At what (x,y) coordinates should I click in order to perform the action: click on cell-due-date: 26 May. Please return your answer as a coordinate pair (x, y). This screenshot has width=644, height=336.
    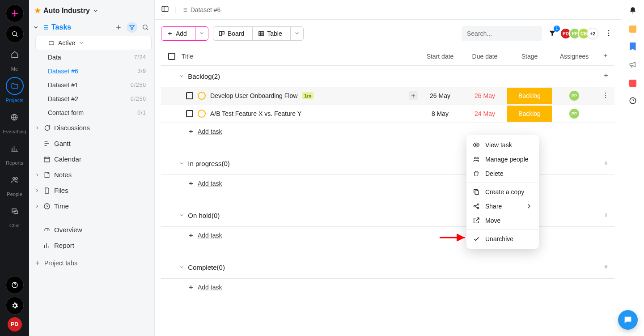
    Looking at the image, I should click on (485, 96).